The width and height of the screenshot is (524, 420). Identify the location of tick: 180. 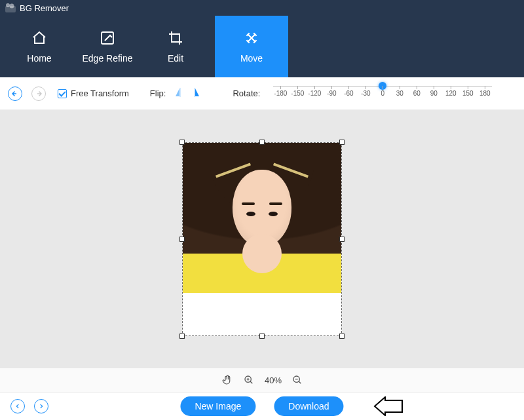
(485, 93).